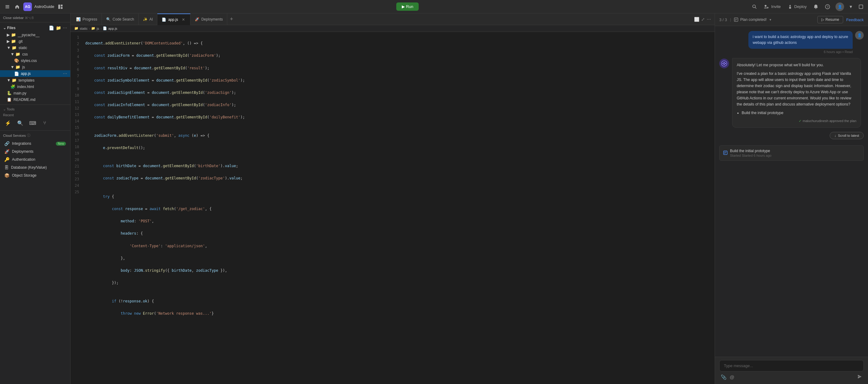 The width and height of the screenshot is (868, 384). I want to click on terminal-tool-btn: ⌨, so click(32, 123).